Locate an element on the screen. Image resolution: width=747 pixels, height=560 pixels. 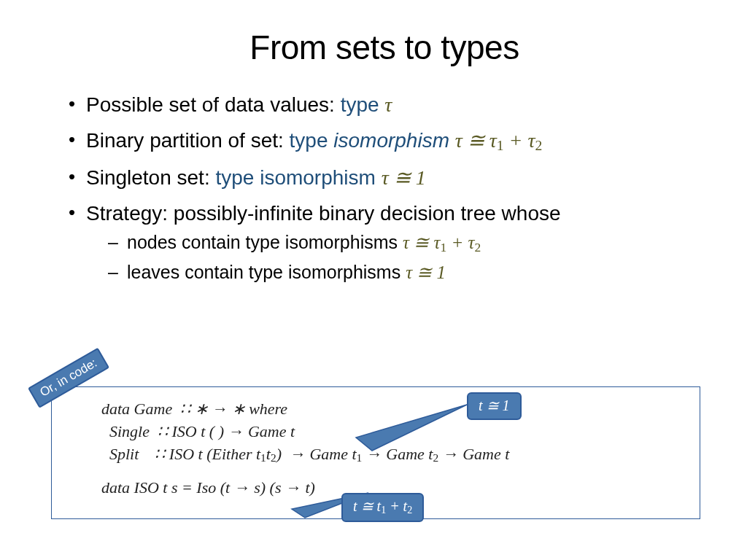
sub-list: nodes contain type isomorphisms τ ≅ τ1 +… is located at coordinates (406, 257).